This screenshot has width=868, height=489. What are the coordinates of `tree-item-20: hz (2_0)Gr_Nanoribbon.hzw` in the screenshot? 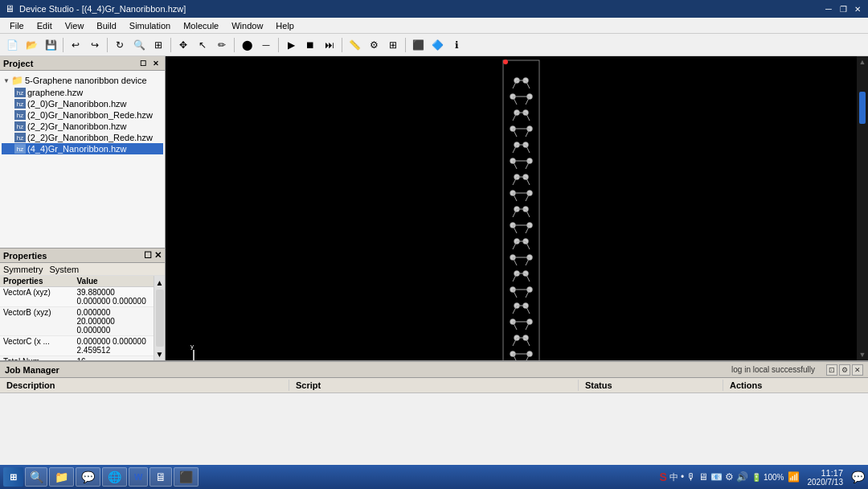 It's located at (82, 104).